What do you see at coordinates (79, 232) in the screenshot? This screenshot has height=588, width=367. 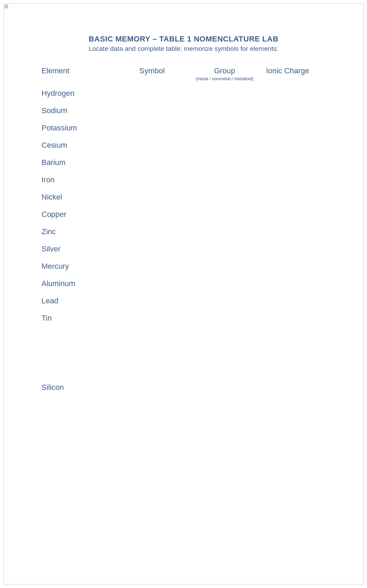 I see `element-name: Zinc` at bounding box center [79, 232].